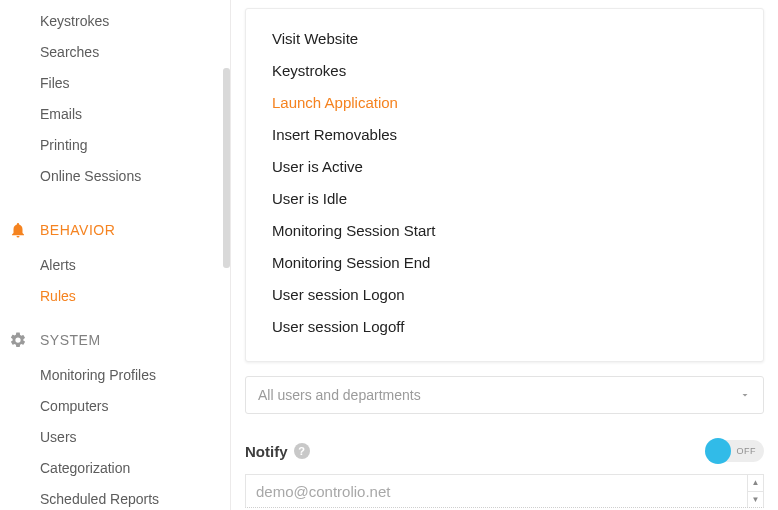 Image resolution: width=778 pixels, height=510 pixels. Describe the element at coordinates (504, 135) in the screenshot. I see `option-insert-removables: Insert Removables` at that location.